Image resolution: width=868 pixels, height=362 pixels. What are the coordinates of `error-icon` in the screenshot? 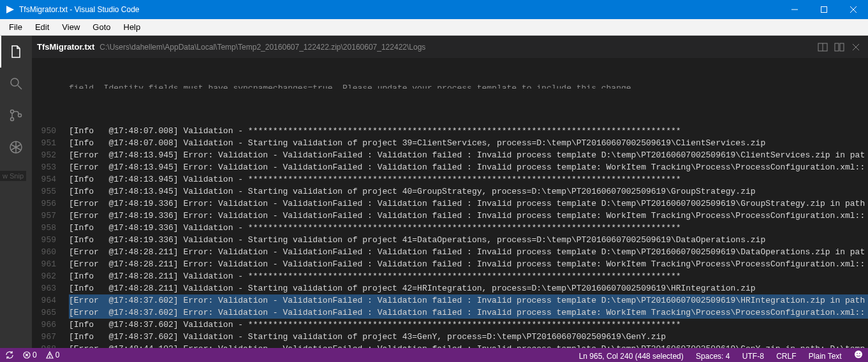 It's located at (27, 355).